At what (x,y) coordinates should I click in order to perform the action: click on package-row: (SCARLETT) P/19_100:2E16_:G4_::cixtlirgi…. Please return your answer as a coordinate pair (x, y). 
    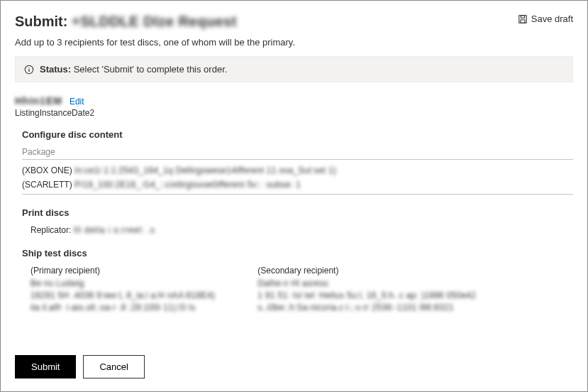
    Looking at the image, I should click on (298, 185).